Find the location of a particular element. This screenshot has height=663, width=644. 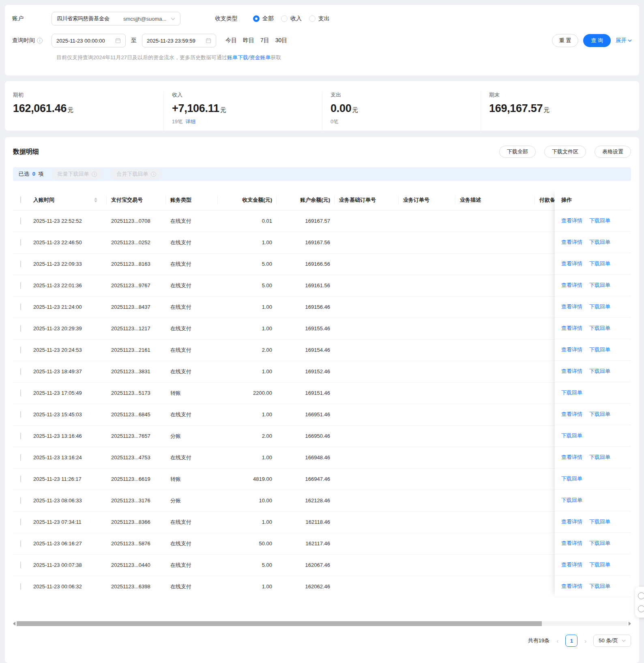

column-header-label: 账务类型 is located at coordinates (181, 200).